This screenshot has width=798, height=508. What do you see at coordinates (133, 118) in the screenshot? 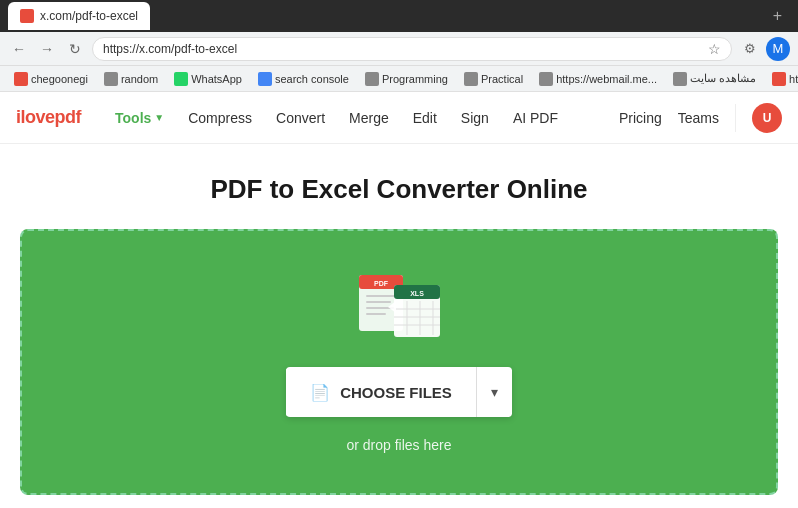
I see `tools-label: Tools` at bounding box center [133, 118].